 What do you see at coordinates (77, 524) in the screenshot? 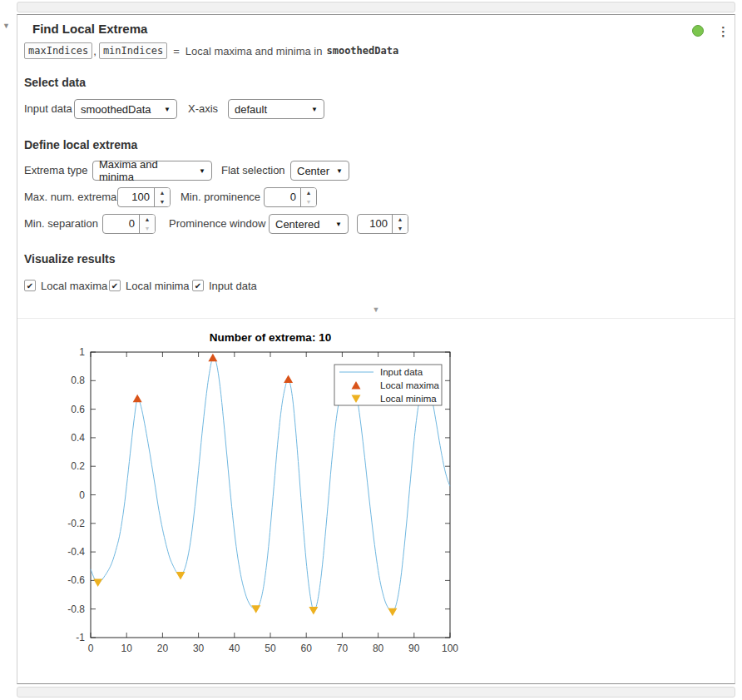
I see `y-tick-label: -0.2` at bounding box center [77, 524].